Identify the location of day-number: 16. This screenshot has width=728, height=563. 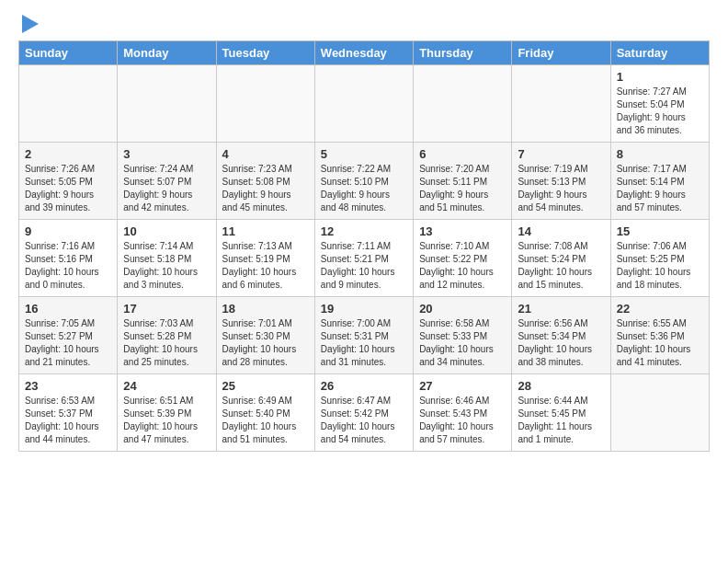
(68, 309).